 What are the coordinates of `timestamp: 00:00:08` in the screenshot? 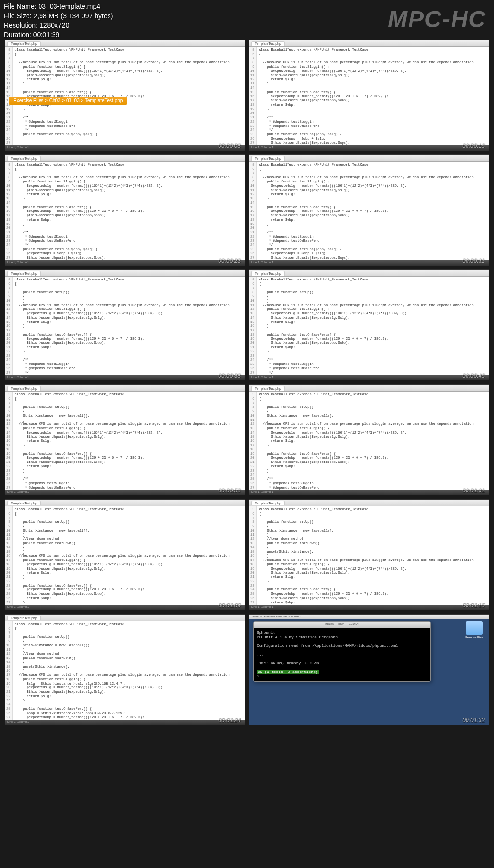 It's located at (230, 146).